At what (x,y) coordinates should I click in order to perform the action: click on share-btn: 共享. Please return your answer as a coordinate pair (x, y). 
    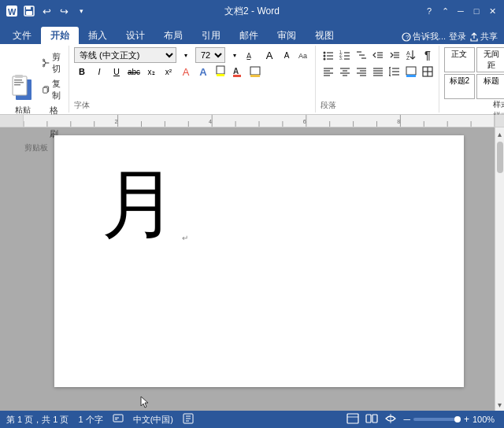
    Looking at the image, I should click on (484, 36).